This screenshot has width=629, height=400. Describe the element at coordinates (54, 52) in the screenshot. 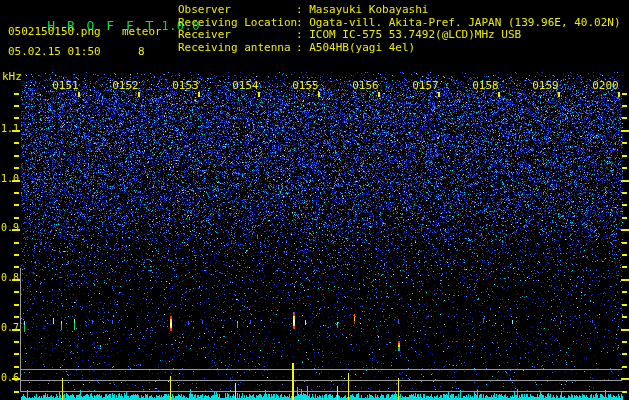

I see `datetime-label: 05.02.15 01:50` at that location.